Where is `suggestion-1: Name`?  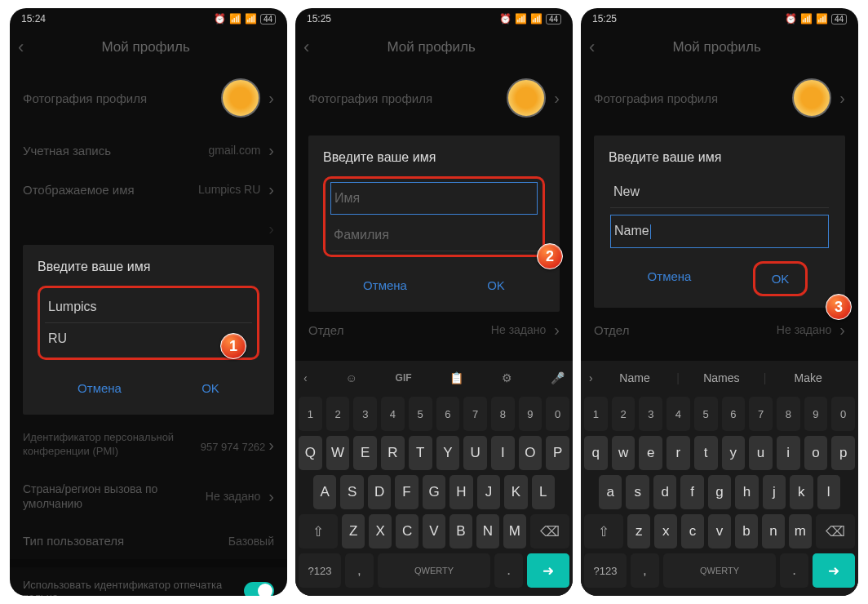 suggestion-1: Name is located at coordinates (635, 378).